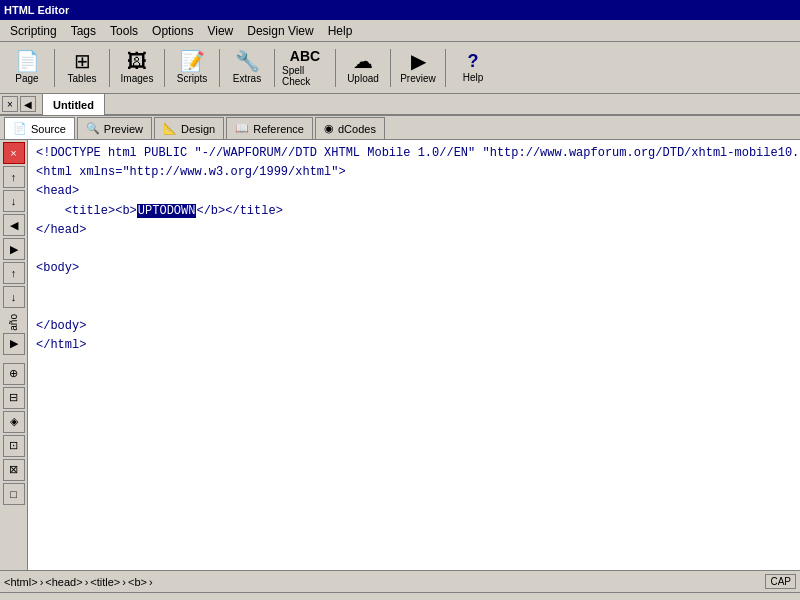 Image resolution: width=800 pixels, height=600 pixels. What do you see at coordinates (14, 201) in the screenshot?
I see `left-btn-down1: ↓` at bounding box center [14, 201].